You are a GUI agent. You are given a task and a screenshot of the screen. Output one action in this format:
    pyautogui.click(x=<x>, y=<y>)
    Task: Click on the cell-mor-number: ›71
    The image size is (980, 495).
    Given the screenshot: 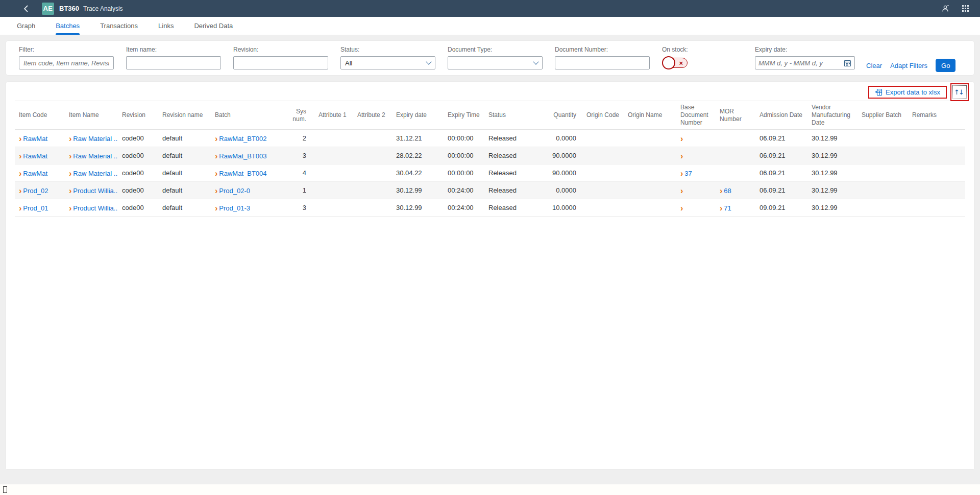 What is the action you would take?
    pyautogui.click(x=736, y=208)
    